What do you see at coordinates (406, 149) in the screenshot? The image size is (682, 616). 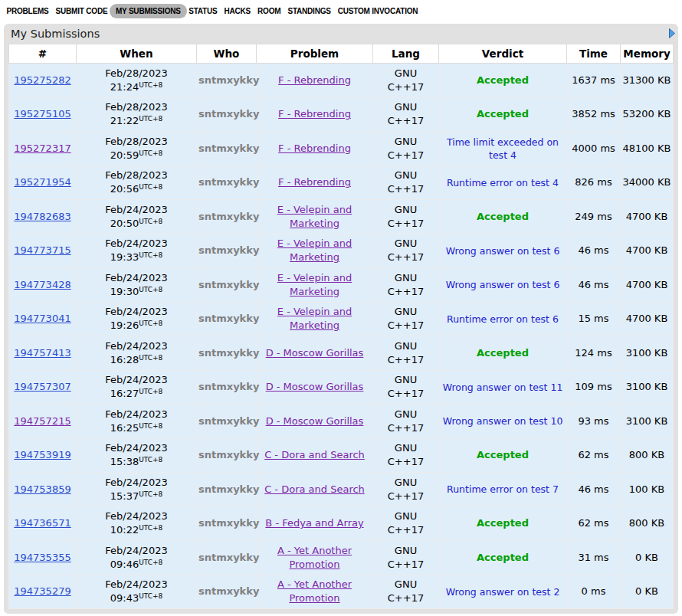 I see `submission-lang: GNU C++17` at bounding box center [406, 149].